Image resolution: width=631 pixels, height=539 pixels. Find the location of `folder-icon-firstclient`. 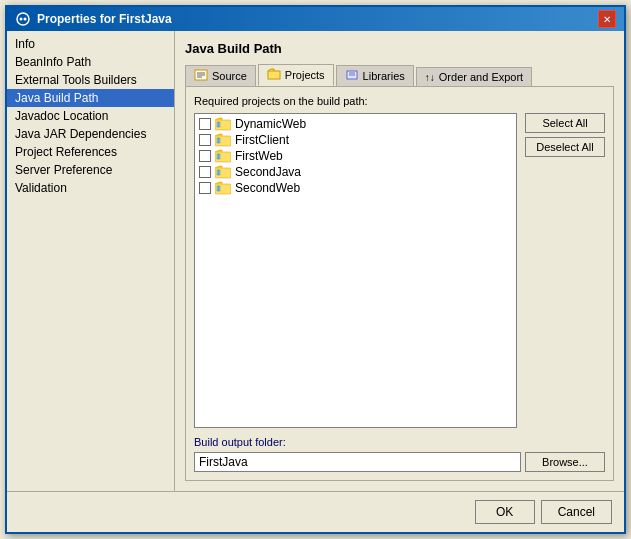

folder-icon-firstclient is located at coordinates (223, 140).